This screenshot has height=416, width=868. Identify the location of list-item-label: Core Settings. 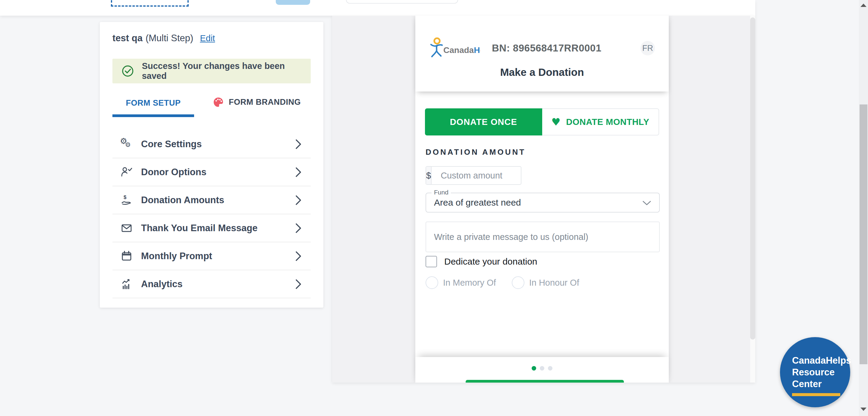
(218, 144).